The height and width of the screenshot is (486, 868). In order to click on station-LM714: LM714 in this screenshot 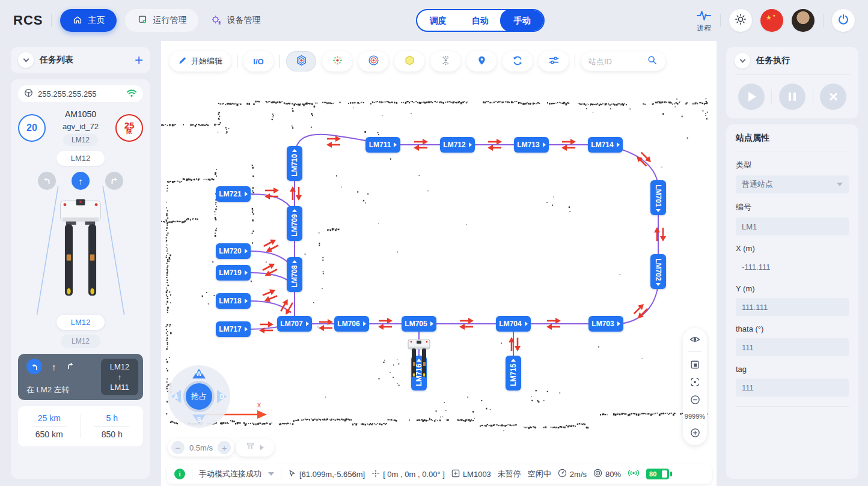, I will do `click(605, 145)`.